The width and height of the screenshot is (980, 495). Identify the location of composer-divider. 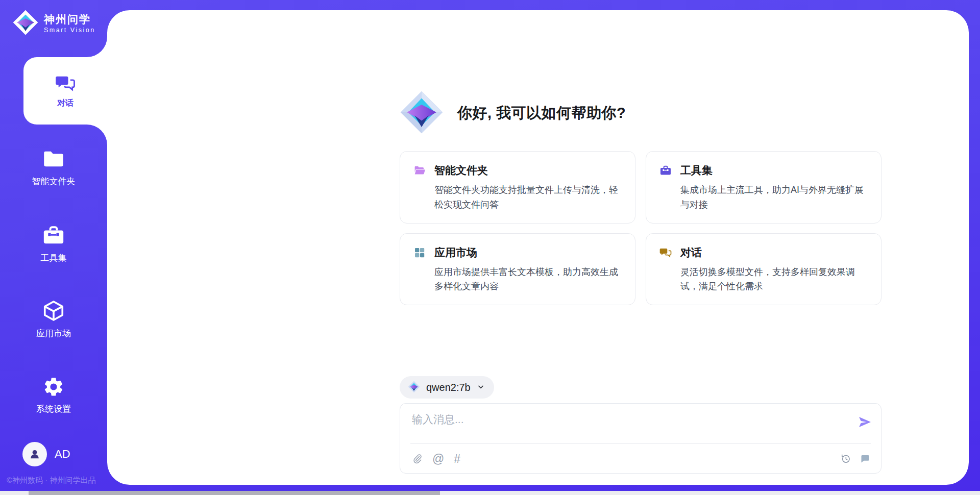
(641, 444).